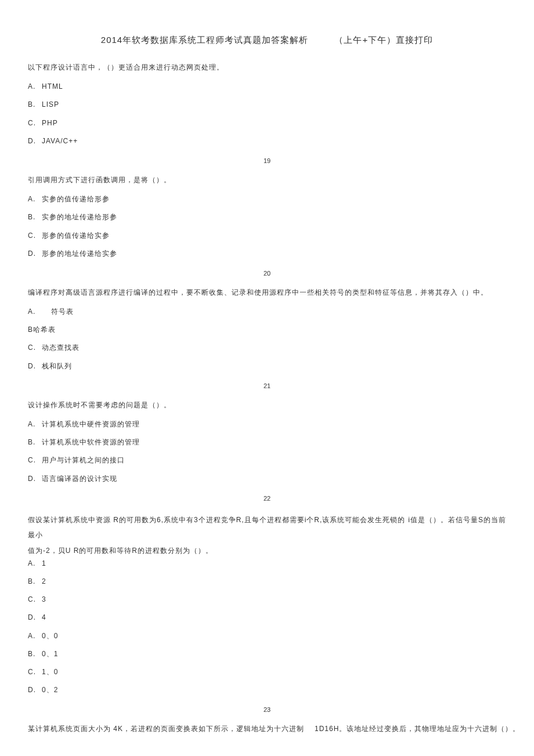  I want to click on question-22-stem: 假设某计算机系统中资源 R的可用数为6,系统中有3个进程竞争R,且每个进程都需要…, so click(267, 535).